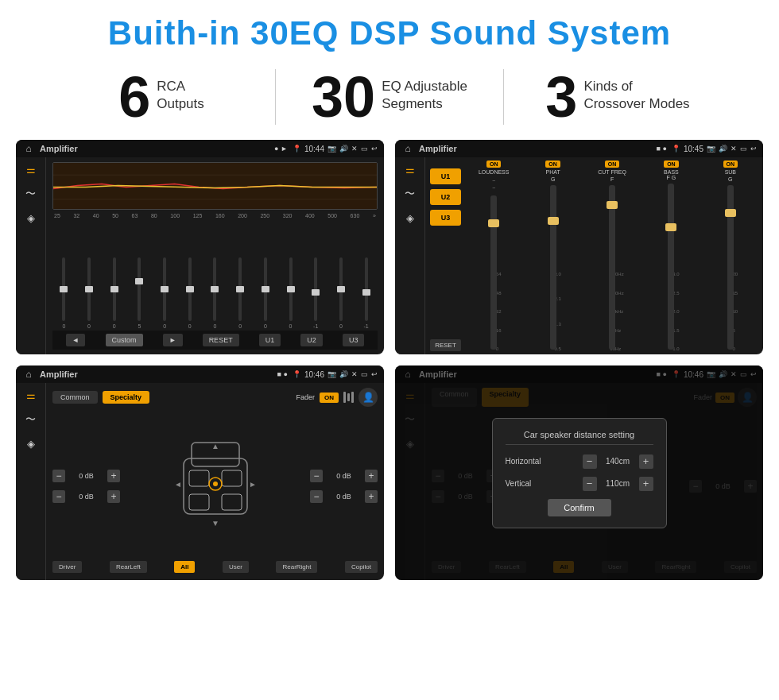 The width and height of the screenshot is (779, 700). Describe the element at coordinates (64, 293) in the screenshot. I see `eq-slider-1: 0` at that location.